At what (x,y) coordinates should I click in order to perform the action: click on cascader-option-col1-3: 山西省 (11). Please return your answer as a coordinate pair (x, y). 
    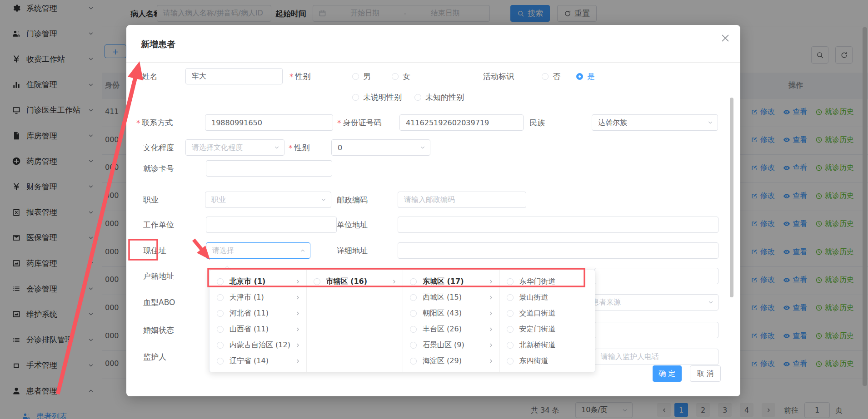
    Looking at the image, I should click on (258, 330).